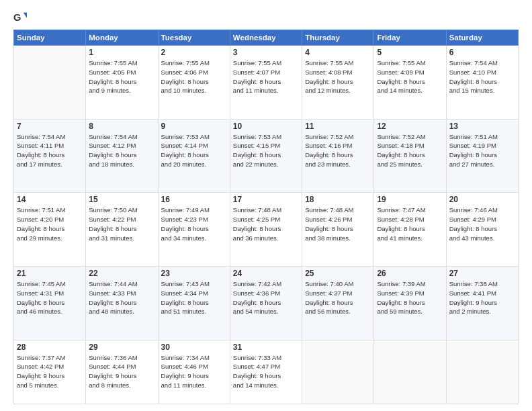 This screenshot has width=532, height=411. What do you see at coordinates (410, 150) in the screenshot?
I see `day-info: Sunrise: 7:52 AM Sunset: 4:18 PM Dayligh…` at bounding box center [410, 150].